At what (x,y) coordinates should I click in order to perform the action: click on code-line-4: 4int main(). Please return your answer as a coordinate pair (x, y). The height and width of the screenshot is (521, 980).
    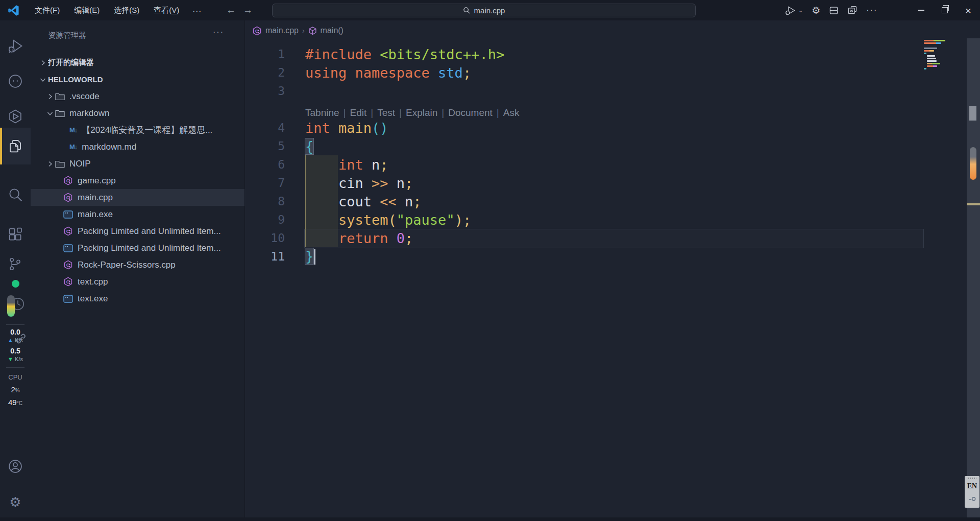
    Looking at the image, I should click on (602, 128).